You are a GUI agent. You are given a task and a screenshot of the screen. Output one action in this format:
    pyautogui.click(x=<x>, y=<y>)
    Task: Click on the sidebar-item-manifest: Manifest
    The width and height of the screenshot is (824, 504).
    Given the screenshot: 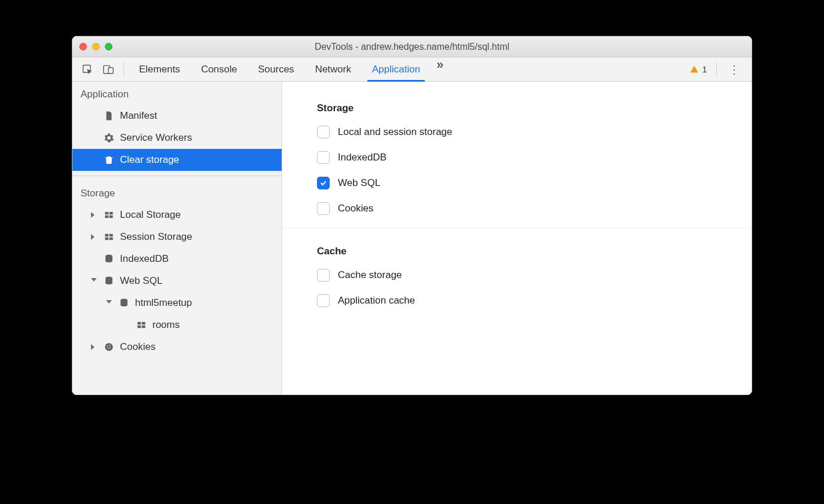 What is the action you would take?
    pyautogui.click(x=177, y=116)
    